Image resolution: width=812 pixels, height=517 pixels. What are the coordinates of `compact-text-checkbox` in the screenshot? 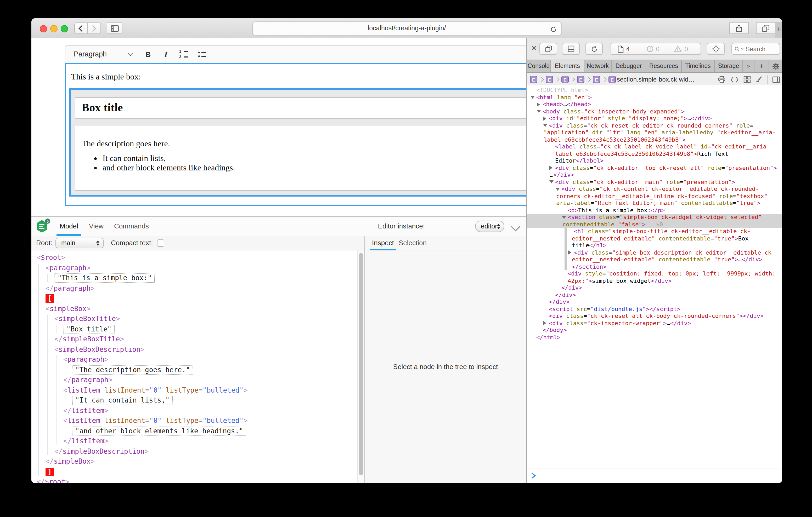 It's located at (161, 243).